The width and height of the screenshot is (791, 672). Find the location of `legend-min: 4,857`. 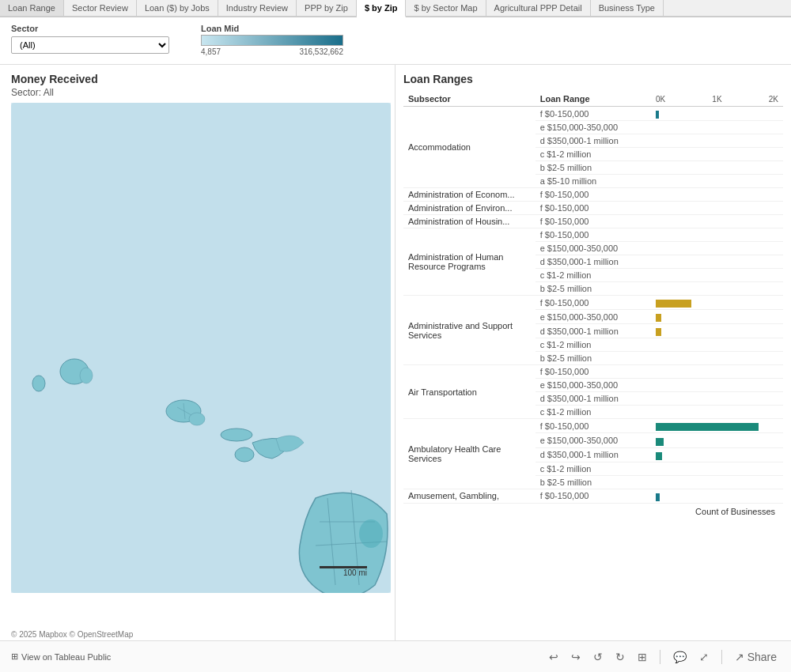

legend-min: 4,857 is located at coordinates (210, 52).